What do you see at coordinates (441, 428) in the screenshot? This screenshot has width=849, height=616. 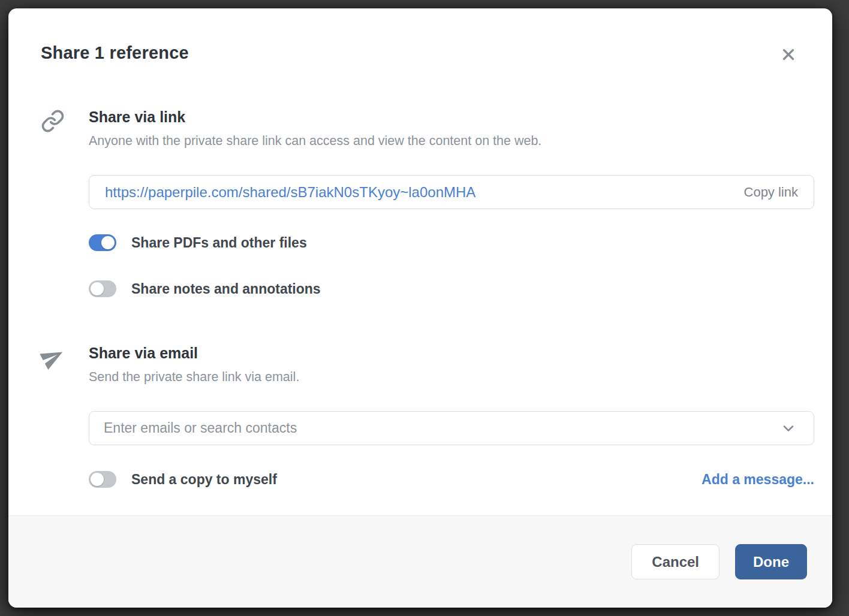 I see `email-input` at bounding box center [441, 428].